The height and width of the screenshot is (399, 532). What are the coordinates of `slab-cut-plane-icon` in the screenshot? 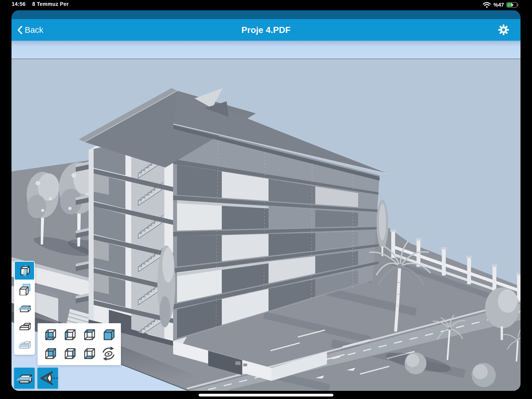 It's located at (24, 378).